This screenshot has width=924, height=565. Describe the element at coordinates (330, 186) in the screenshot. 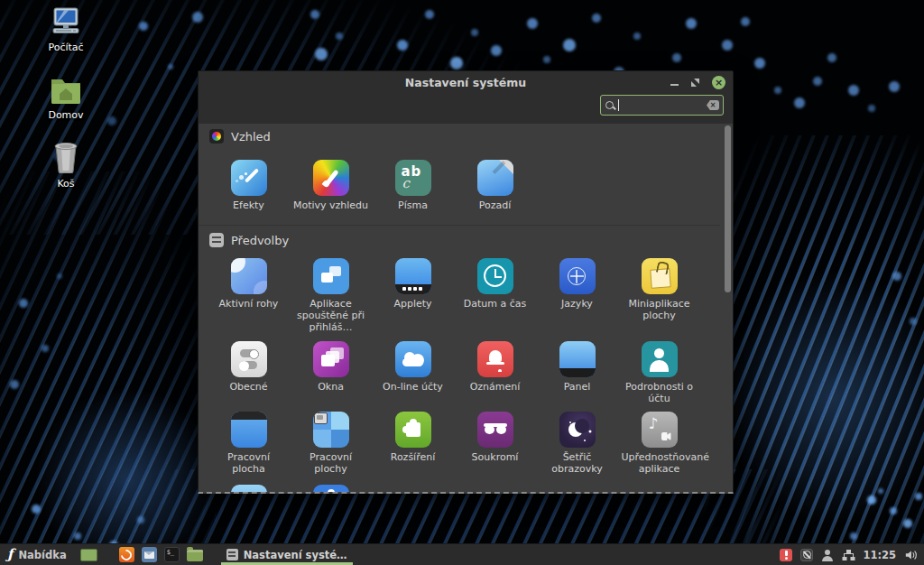

I see `settings-tile-motivy: Motivy vzhledu` at that location.